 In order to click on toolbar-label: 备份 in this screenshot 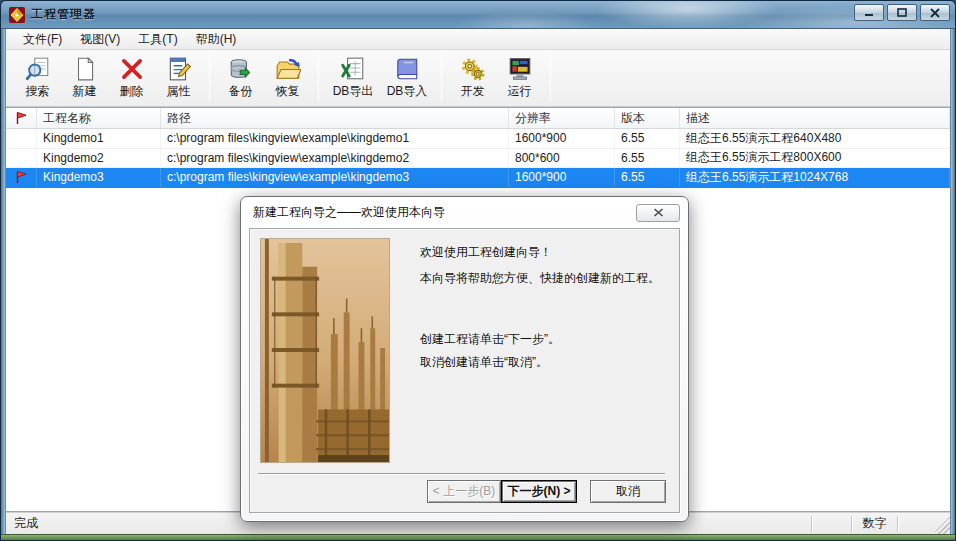, I will do `click(241, 92)`.